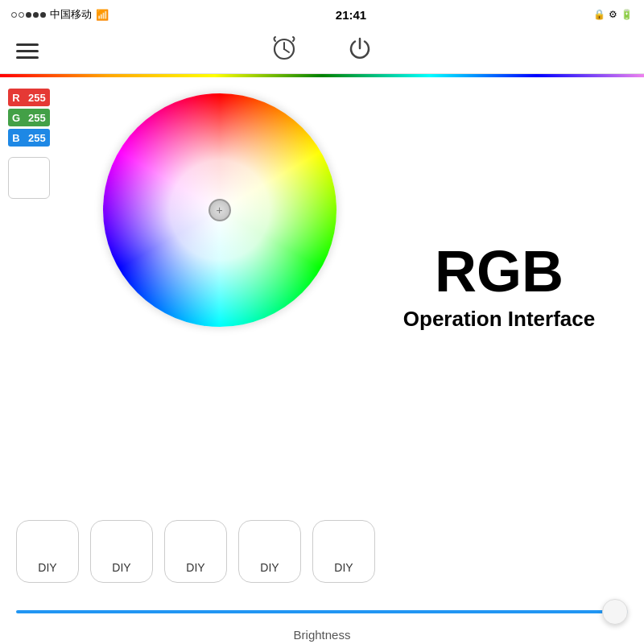  I want to click on diy-label-1: DIY, so click(47, 568).